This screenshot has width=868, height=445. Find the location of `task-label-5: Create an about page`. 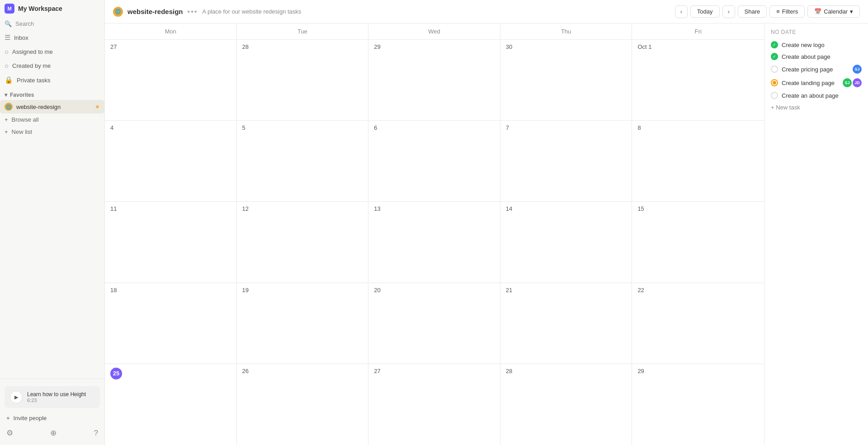

task-label-5: Create an about page is located at coordinates (822, 96).